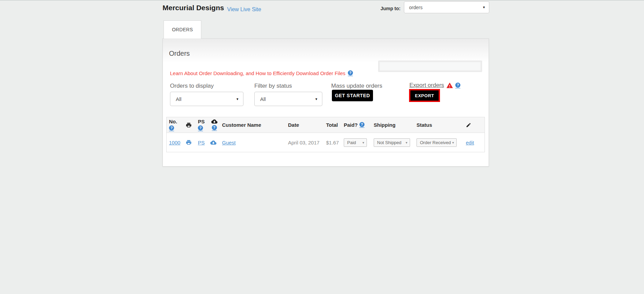 The image size is (644, 294). Describe the element at coordinates (430, 66) in the screenshot. I see `panel-search-box` at that location.